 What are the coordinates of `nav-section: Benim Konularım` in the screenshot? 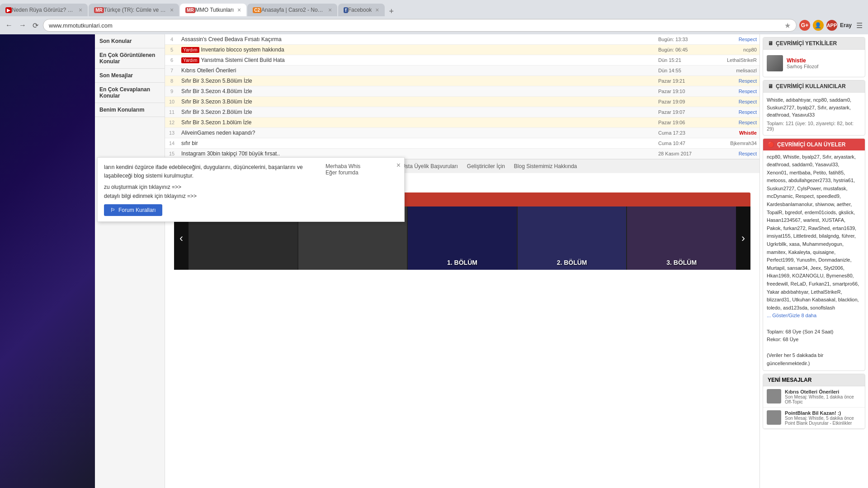 It's located at (130, 110).